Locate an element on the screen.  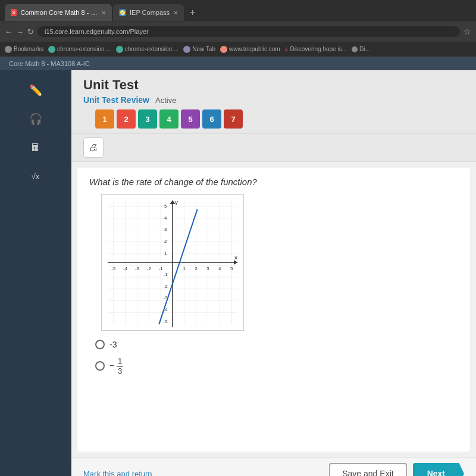
subtitle-row: Unit Test Review Active is located at coordinates (274, 100).